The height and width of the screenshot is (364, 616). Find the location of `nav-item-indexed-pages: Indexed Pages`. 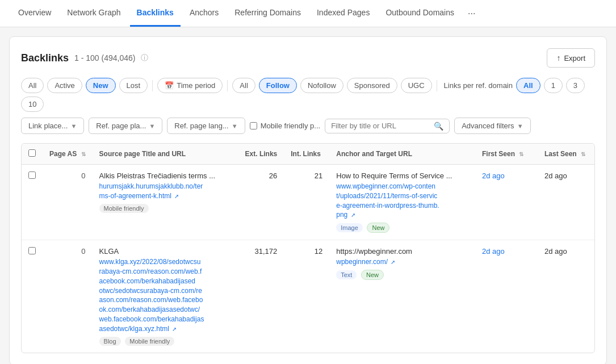

nav-item-indexed-pages: Indexed Pages is located at coordinates (343, 14).